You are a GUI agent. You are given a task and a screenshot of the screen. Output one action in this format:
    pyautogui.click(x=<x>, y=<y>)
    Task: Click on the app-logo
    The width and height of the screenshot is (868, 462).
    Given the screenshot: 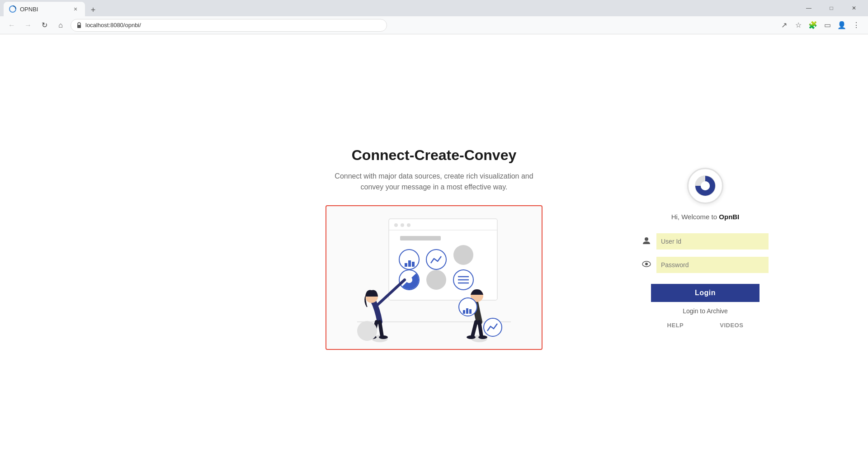 What is the action you would take?
    pyautogui.click(x=705, y=186)
    